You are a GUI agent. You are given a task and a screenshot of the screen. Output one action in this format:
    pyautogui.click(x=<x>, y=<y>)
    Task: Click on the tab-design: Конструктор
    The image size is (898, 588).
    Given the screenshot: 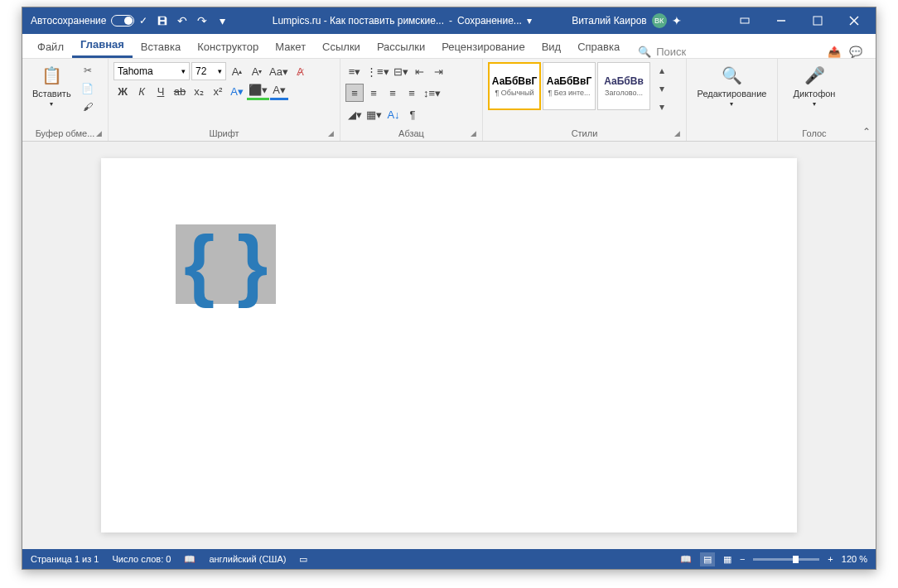 What is the action you would take?
    pyautogui.click(x=228, y=46)
    